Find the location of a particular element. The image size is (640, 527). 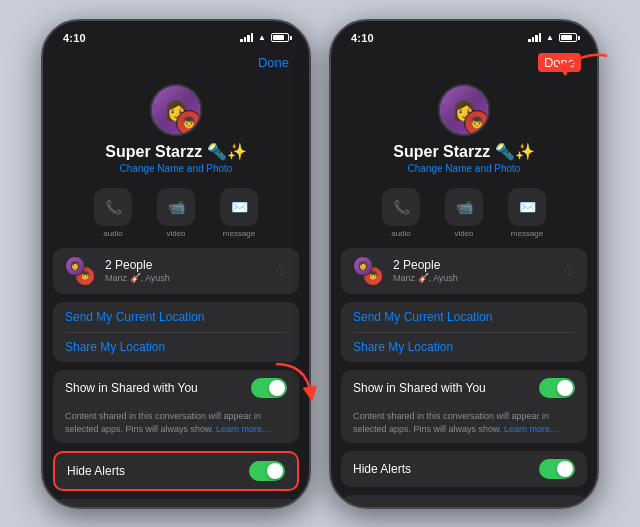

people-section-left: 👩 👦 2 People Manz 🎸, Ayush ⓘ is located at coordinates (176, 271).